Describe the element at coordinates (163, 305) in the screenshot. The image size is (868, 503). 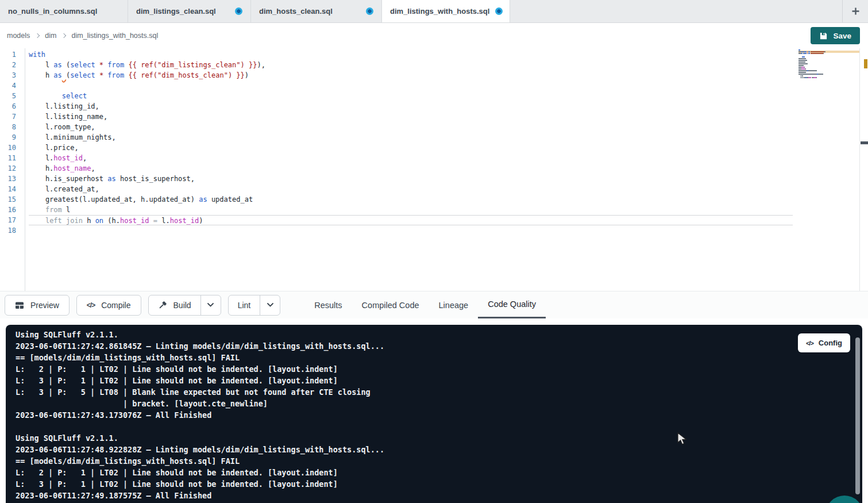
I see `hammer-icon` at that location.